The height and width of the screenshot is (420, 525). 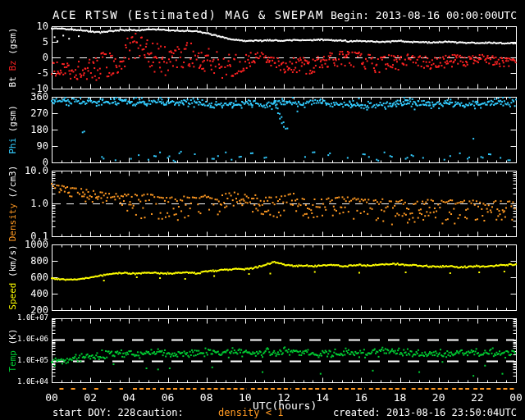 What do you see at coordinates (400, 397) in the screenshot?
I see `x-tick-label: 18` at bounding box center [400, 397].